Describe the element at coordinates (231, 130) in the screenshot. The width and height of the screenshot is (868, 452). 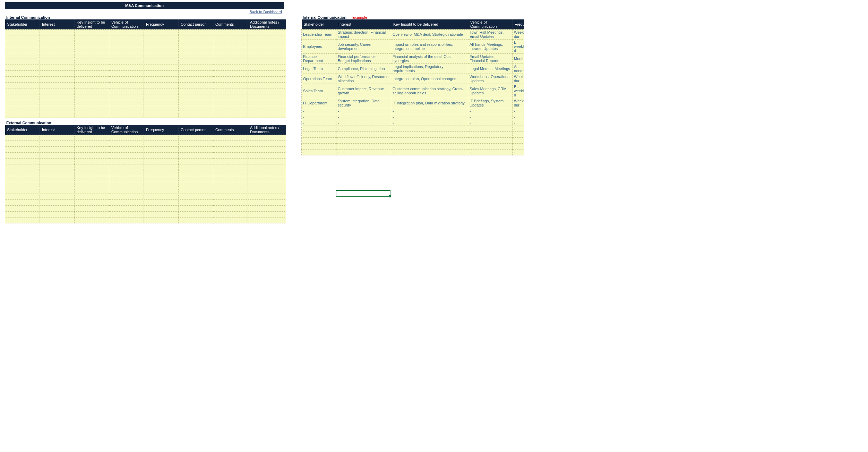
I see `column-header: Comments` at that location.